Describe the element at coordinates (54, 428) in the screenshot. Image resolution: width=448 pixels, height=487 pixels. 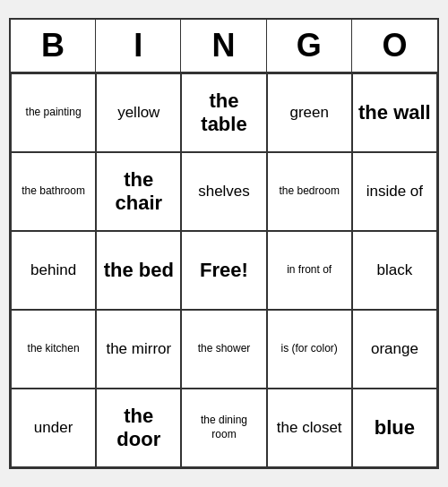
I see `bingo-cell-20: under` at that location.